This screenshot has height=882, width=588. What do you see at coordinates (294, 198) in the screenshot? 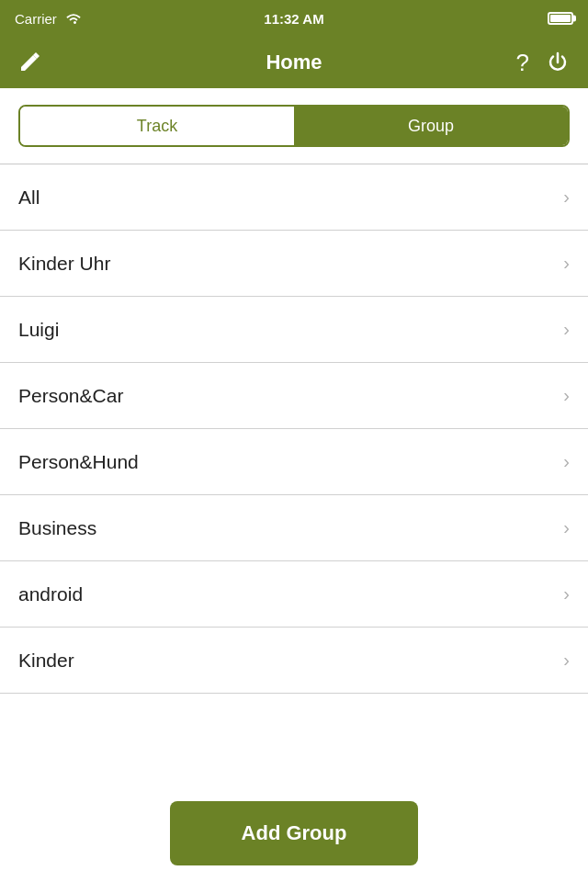
I see `list-item: All ›` at bounding box center [294, 198].